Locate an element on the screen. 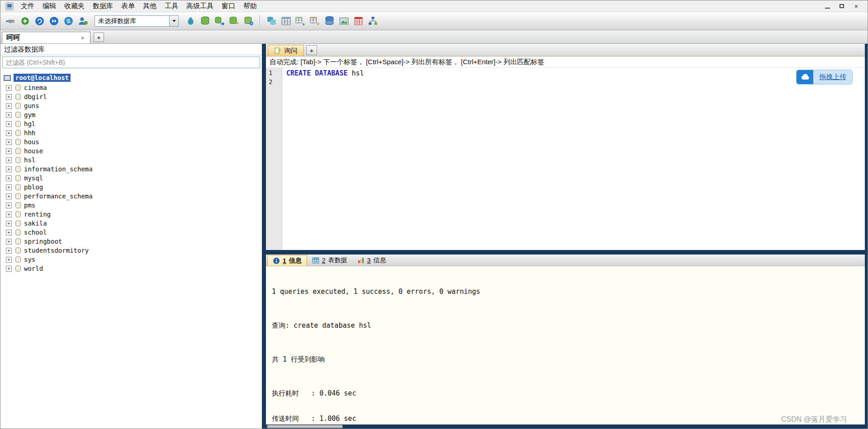  sql-keyword: CREATE DATABASE is located at coordinates (317, 73).